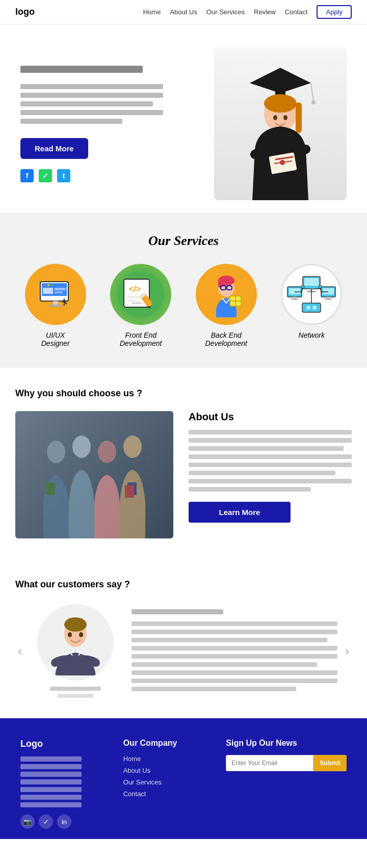  Describe the element at coordinates (75, 642) in the screenshot. I see `avatar-circle` at that location.